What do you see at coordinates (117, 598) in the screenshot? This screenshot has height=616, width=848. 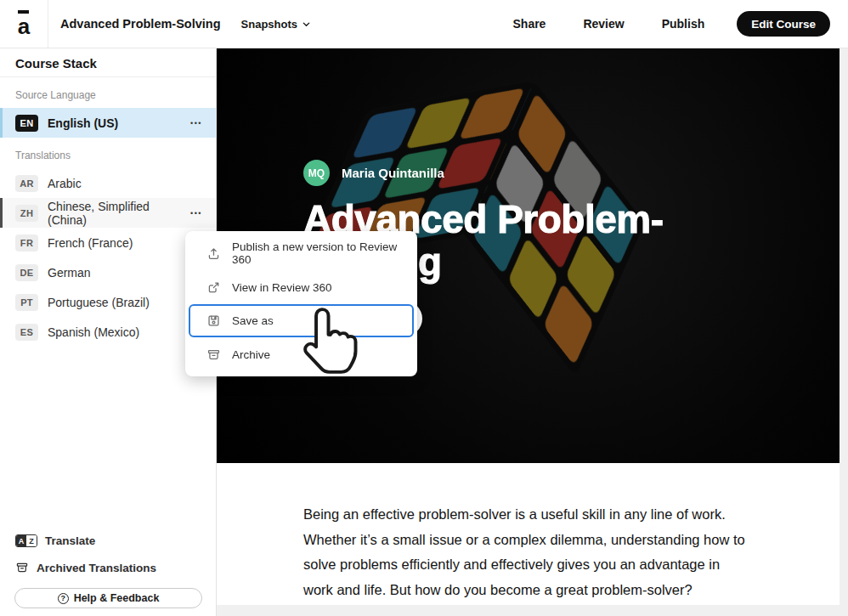 I see `help-feedback-label: Help & Feedback` at bounding box center [117, 598].